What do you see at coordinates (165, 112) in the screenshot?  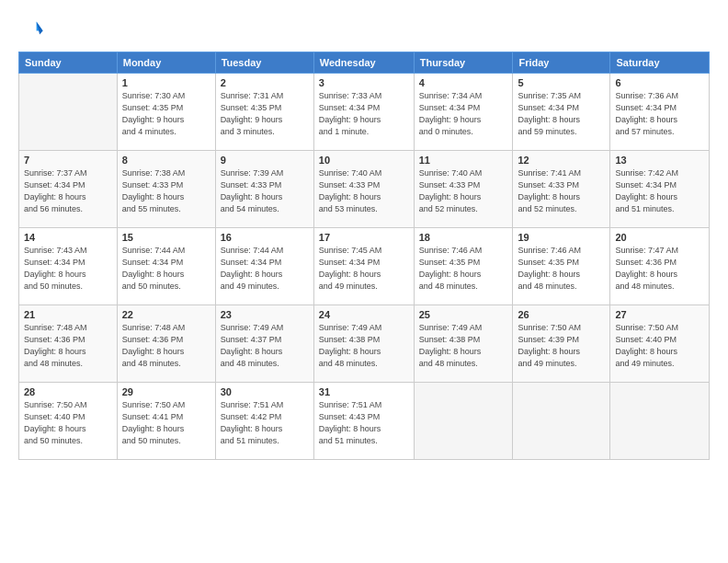 I see `day-cell: 1Sunrise: 7:30 AMSunset: 4:35 PMDaylight…` at bounding box center [165, 112].